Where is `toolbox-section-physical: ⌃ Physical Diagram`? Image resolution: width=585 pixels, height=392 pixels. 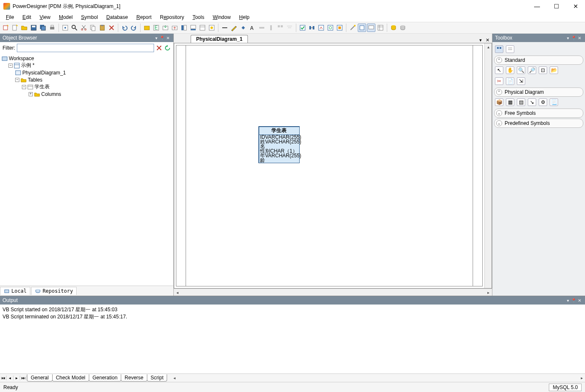 toolbox-section-physical: ⌃ Physical Diagram is located at coordinates (539, 92).